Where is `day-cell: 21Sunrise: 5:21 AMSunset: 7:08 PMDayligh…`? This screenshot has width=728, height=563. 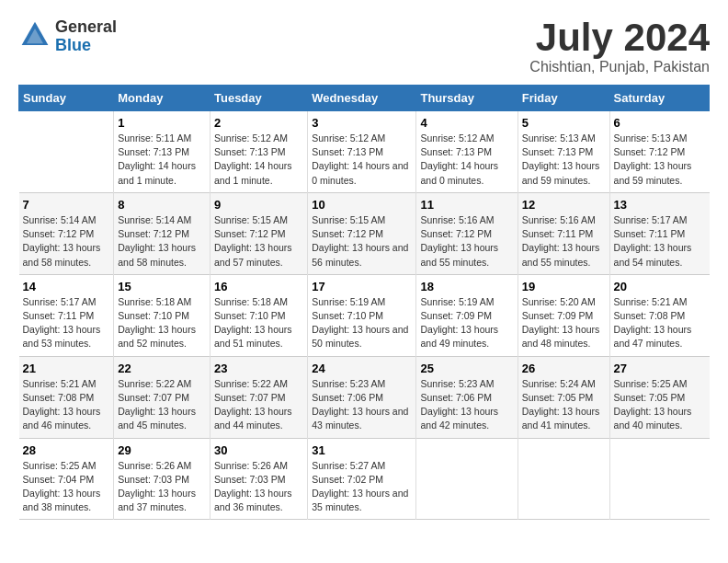
day-cell: 21Sunrise: 5:21 AMSunset: 7:08 PMDayligh… is located at coordinates (66, 397).